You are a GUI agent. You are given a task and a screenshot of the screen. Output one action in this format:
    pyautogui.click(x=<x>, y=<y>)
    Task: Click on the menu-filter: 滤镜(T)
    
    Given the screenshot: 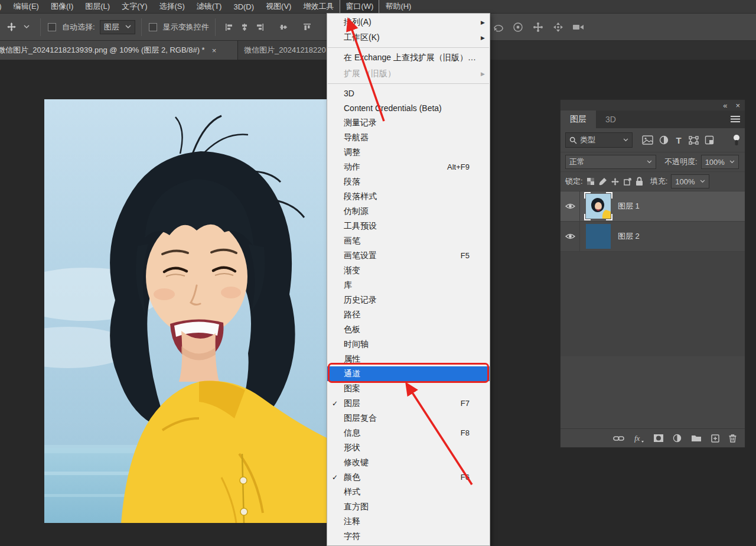 What is the action you would take?
    pyautogui.click(x=209, y=7)
    